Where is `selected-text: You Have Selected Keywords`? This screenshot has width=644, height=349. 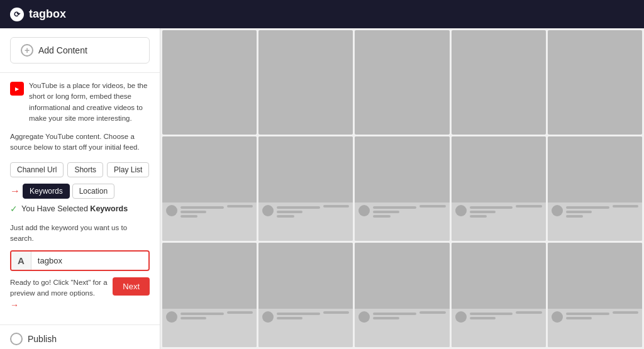 selected-text: You Have Selected Keywords is located at coordinates (74, 209).